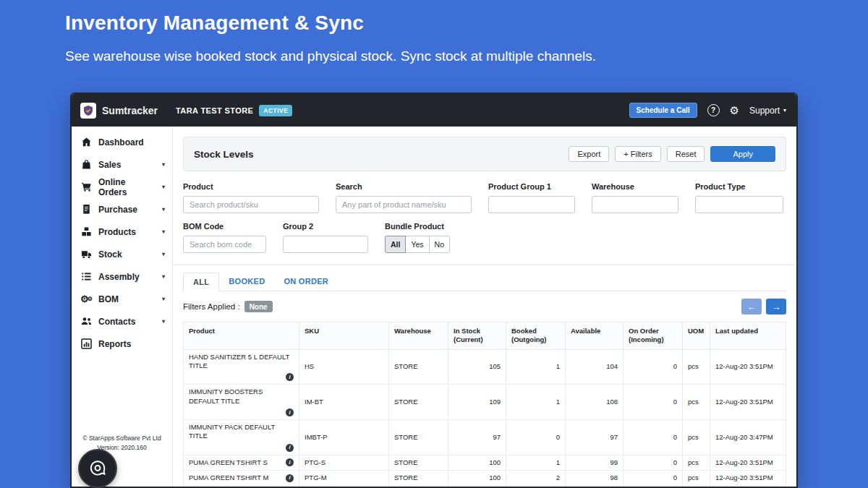 This screenshot has height=488, width=868. I want to click on sku-cell: PTG-M, so click(344, 479).